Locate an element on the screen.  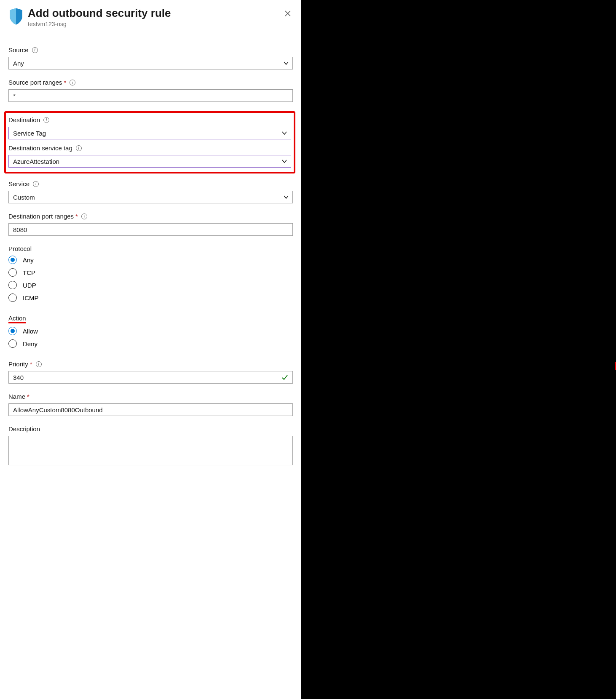
protocol-option-label: ICMP is located at coordinates (31, 298).